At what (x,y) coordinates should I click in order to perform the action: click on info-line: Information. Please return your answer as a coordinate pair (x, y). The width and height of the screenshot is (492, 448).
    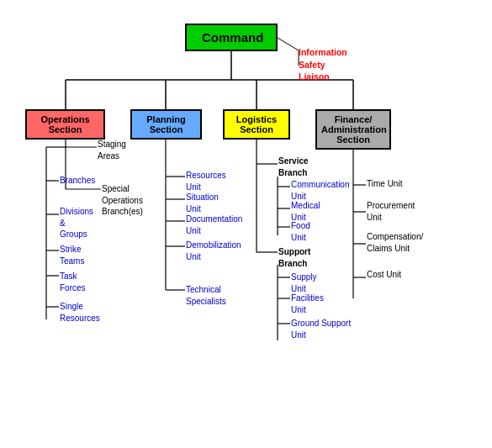
    Looking at the image, I should click on (323, 52).